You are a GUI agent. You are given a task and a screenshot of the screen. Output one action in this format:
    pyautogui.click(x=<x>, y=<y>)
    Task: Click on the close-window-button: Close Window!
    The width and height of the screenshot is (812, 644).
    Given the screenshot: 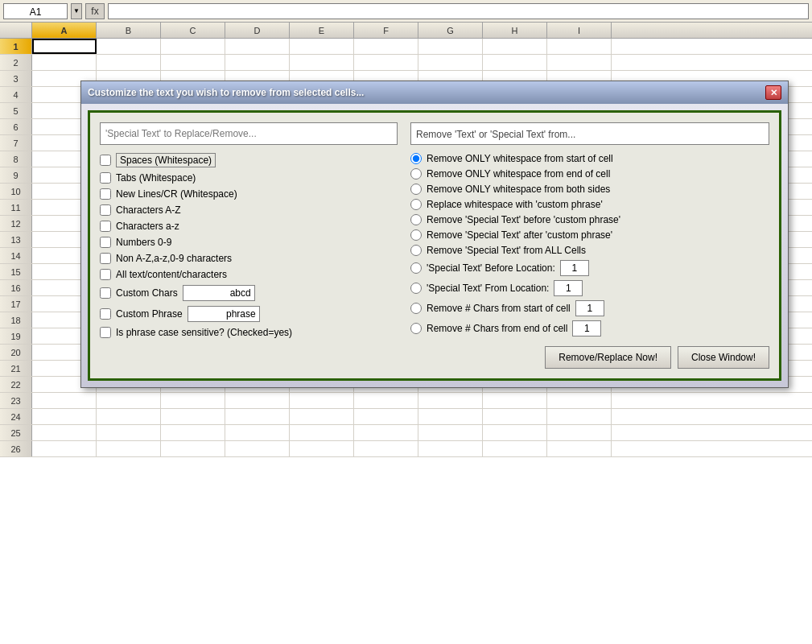 What is the action you would take?
    pyautogui.click(x=723, y=357)
    